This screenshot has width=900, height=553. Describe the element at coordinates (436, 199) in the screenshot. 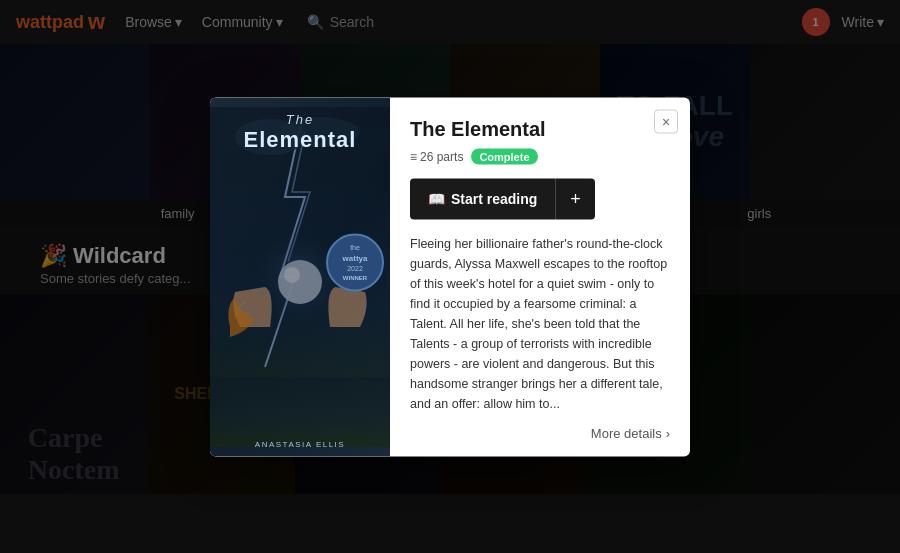

I see `book-open-icon: 📖` at that location.